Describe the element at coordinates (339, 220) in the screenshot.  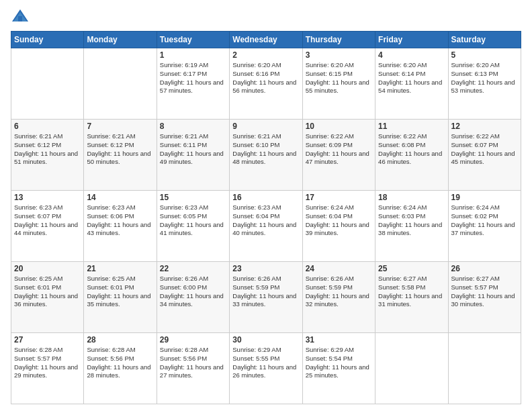
I see `day-info: Sunrise: 6:24 AMSunset: 6:04 PMDaylight:…` at that location.